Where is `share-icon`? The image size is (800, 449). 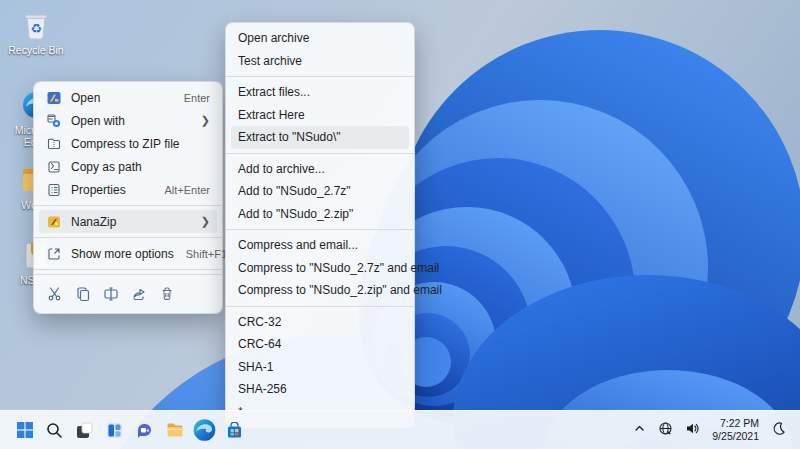
share-icon is located at coordinates (138, 294).